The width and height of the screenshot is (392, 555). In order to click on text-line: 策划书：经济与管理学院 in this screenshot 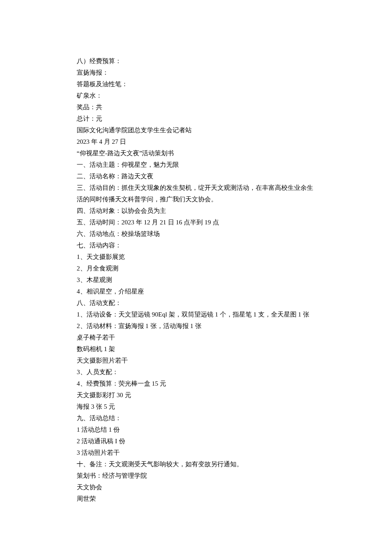, I will do `click(196, 476)`.